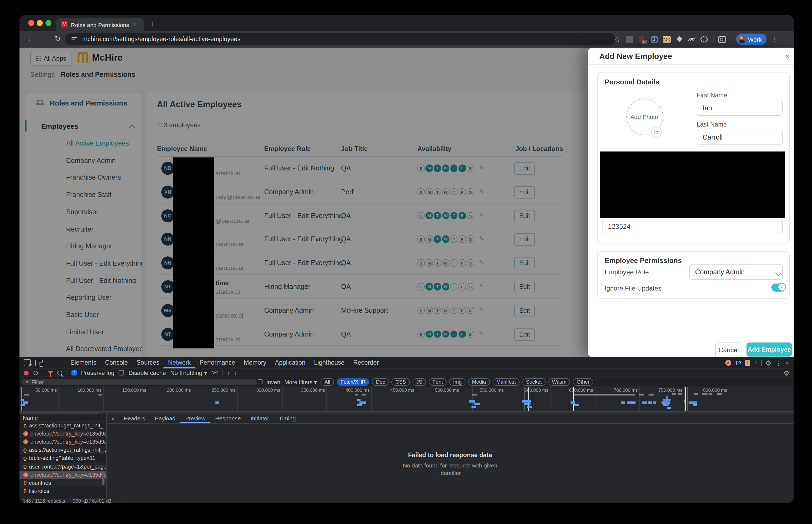  Describe the element at coordinates (152, 24) in the screenshot. I see `new-tab-icon: +` at that location.